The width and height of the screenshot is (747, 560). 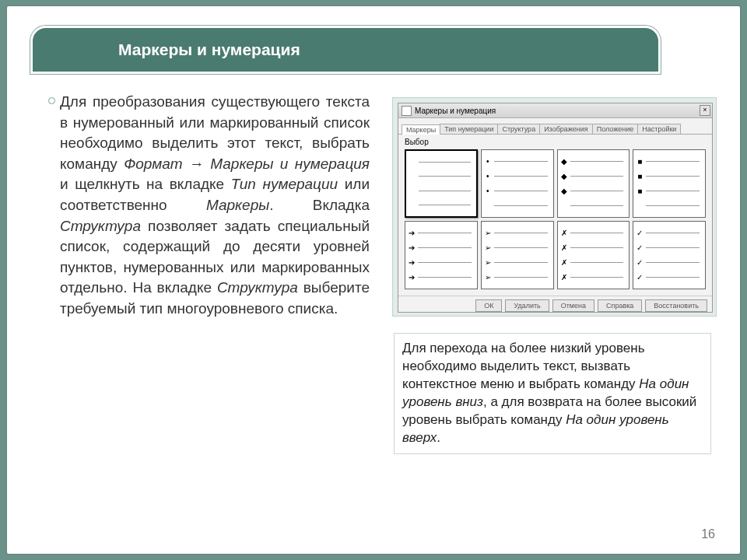 I want to click on t7: . Вкладка, so click(x=319, y=205).